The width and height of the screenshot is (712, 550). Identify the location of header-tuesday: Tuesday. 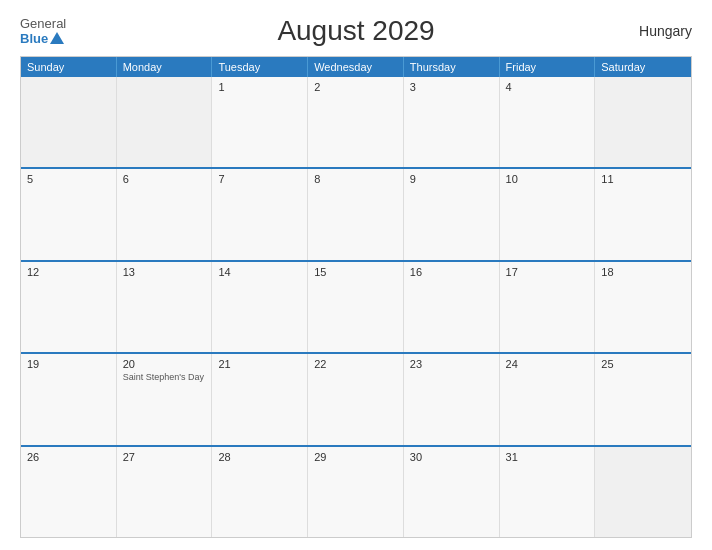
(260, 67).